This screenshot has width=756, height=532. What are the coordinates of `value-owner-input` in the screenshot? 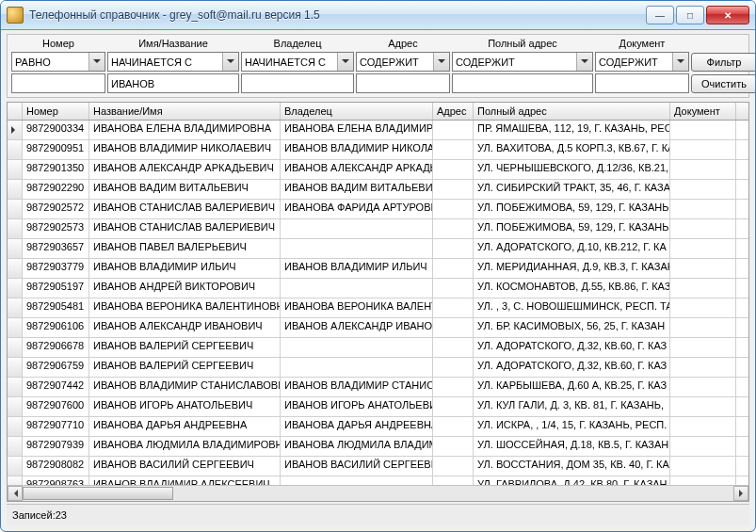 It's located at (298, 83).